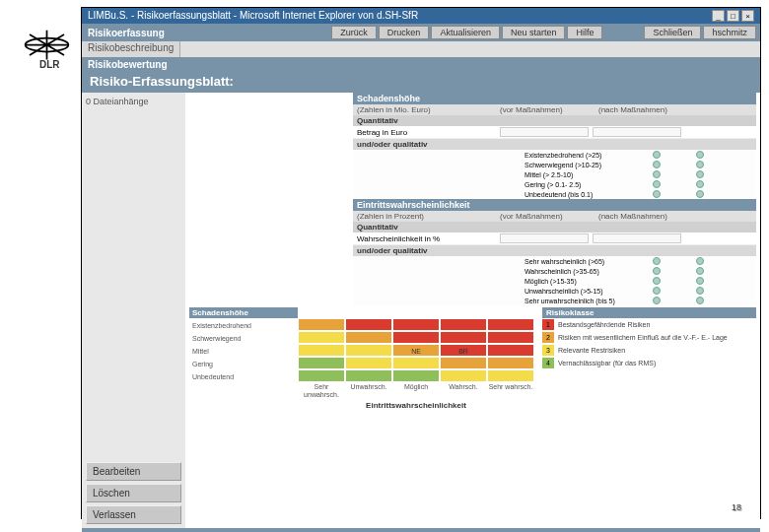 The image size is (769, 532). I want to click on schaden-opt-4: Unbedeutend (bis 0.1), so click(554, 194).